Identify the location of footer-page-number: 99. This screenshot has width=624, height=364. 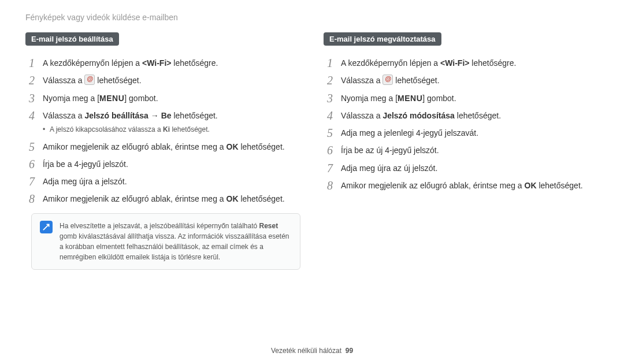
(349, 351).